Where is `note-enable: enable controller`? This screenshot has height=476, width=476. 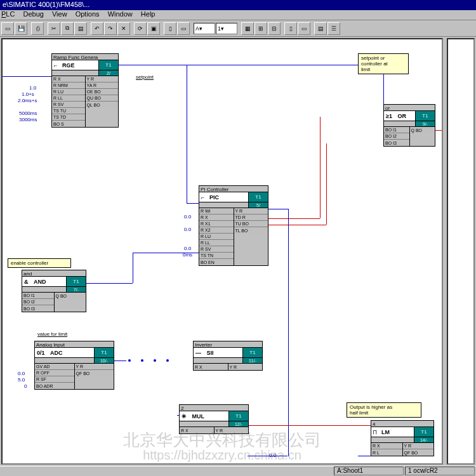
note-enable: enable controller is located at coordinates (39, 263).